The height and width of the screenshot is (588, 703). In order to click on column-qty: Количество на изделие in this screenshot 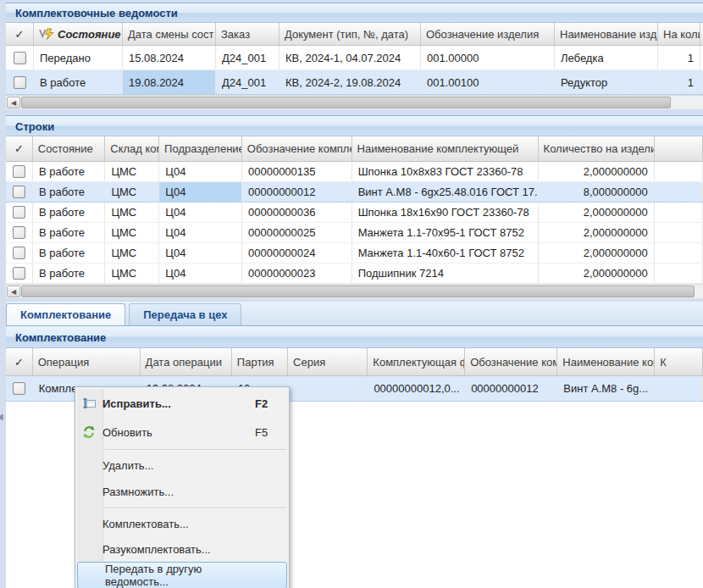, I will do `click(596, 149)`.